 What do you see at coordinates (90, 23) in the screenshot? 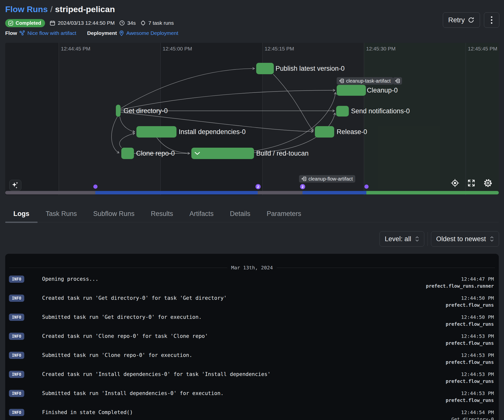
I see `run-meta-row: Completed 2024/03/13 12:44:50 PM 34s 7 t…` at bounding box center [90, 23].